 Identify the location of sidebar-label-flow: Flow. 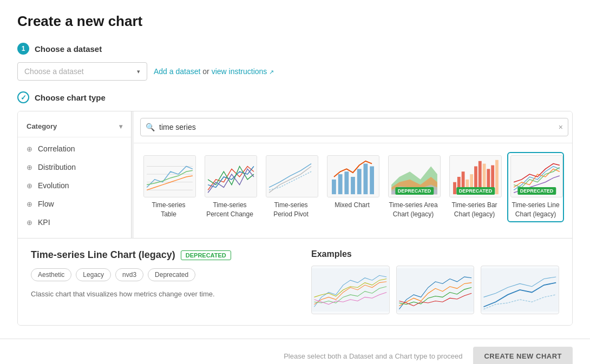
(46, 204).